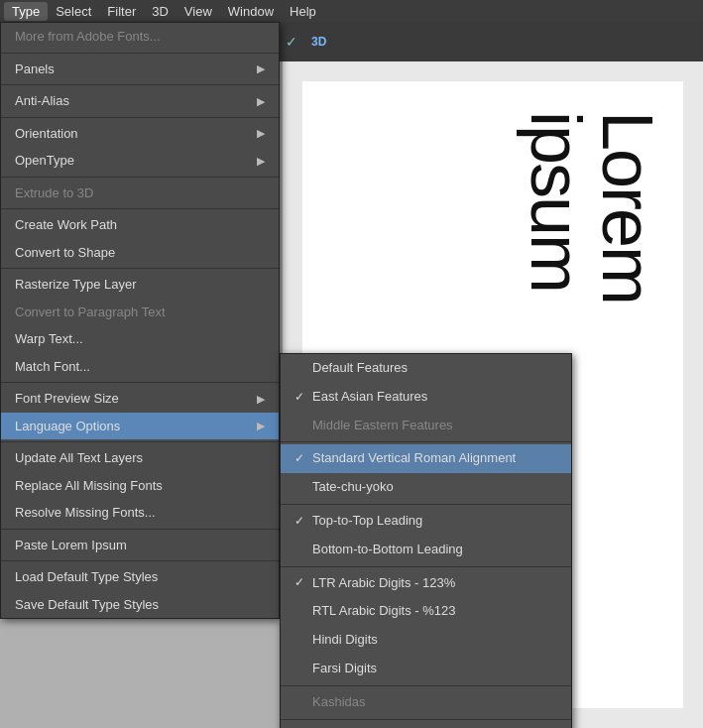 The image size is (703, 728). What do you see at coordinates (140, 85) in the screenshot?
I see `sep2` at bounding box center [140, 85].